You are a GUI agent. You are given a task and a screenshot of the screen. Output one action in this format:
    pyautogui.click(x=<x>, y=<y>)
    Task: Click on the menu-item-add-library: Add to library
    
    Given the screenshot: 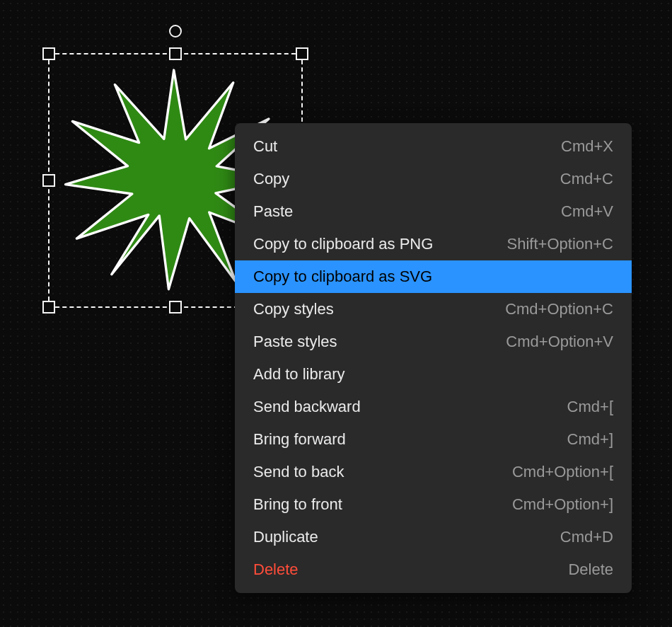 What is the action you would take?
    pyautogui.click(x=433, y=374)
    